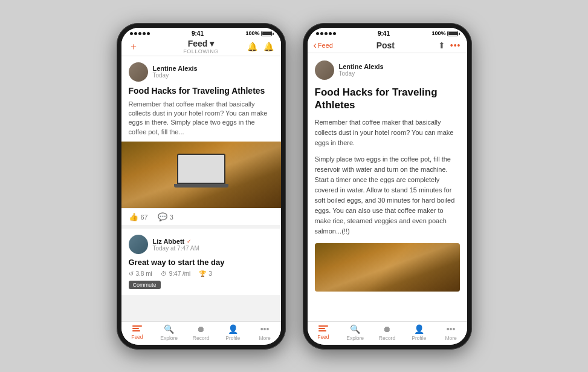 Image resolution: width=588 pixels, height=372 pixels. What do you see at coordinates (419, 333) in the screenshot?
I see `bottom-nav-profile-right: 👤 Profile` at bounding box center [419, 333].